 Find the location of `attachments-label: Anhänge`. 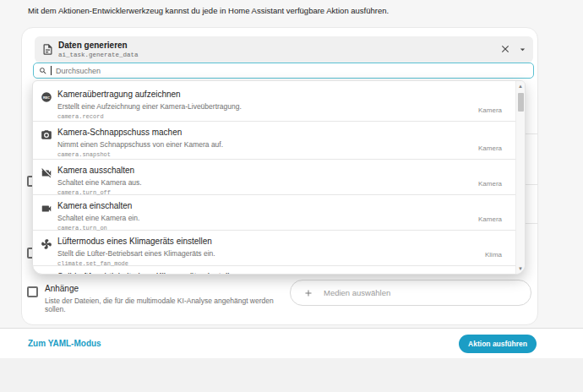

attachments-label: Anhänge is located at coordinates (167, 289).